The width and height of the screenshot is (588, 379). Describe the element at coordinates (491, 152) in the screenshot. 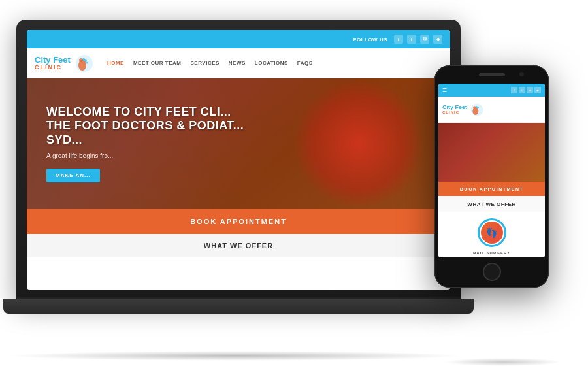

I see `phone-hero-overlay` at that location.